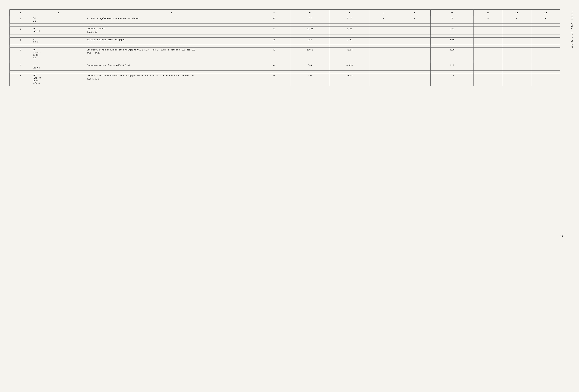  What do you see at coordinates (58, 13) in the screenshot?
I see `header-col-2: 2` at bounding box center [58, 13].